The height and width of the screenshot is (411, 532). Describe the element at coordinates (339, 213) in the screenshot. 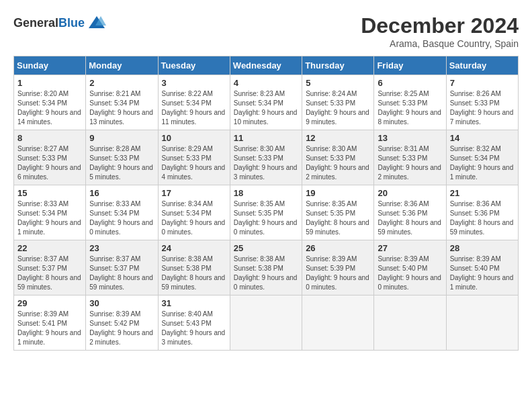

I see `list-item: 19 Sunrise: 8:35 AMSunset: 5:35 PMDaylig…` at that location.